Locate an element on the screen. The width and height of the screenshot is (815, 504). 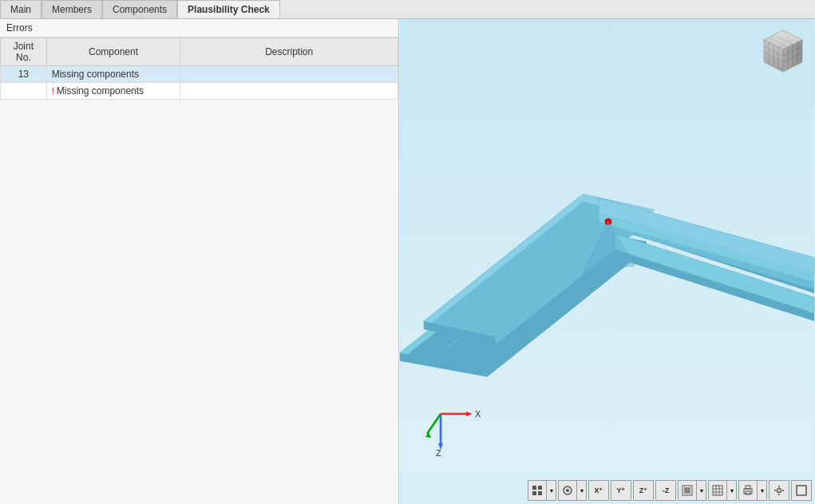
render-mode-arrow: ▾ is located at coordinates (701, 490).